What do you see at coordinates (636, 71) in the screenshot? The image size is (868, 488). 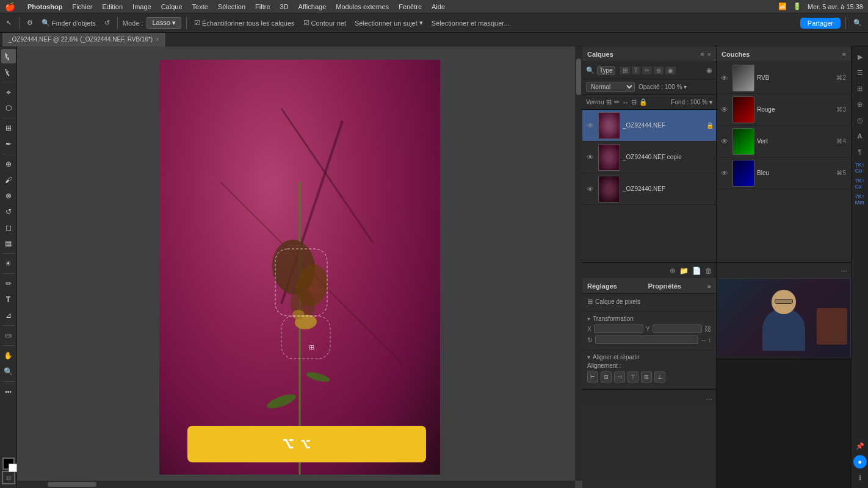 I see `filter-icon-2: T` at bounding box center [636, 71].